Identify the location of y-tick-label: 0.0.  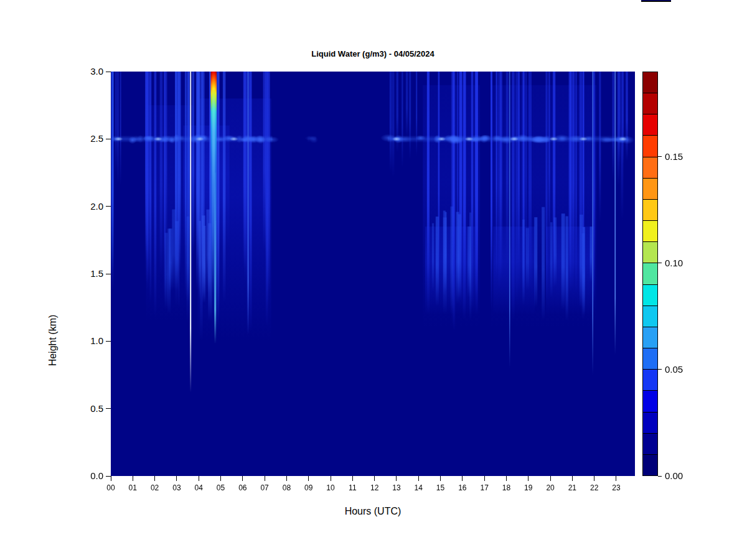
(89, 476).